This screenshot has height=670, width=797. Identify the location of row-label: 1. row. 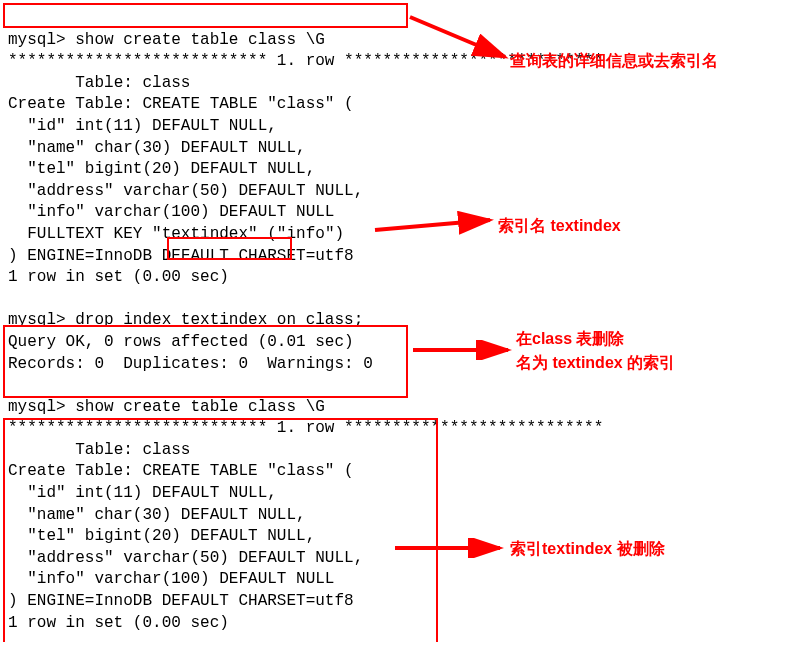
(306, 61).